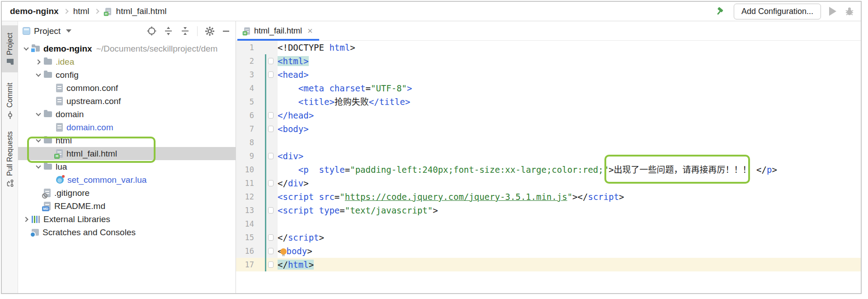  Describe the element at coordinates (34, 11) in the screenshot. I see `breadcrumb-project: demo-nginx` at that location.